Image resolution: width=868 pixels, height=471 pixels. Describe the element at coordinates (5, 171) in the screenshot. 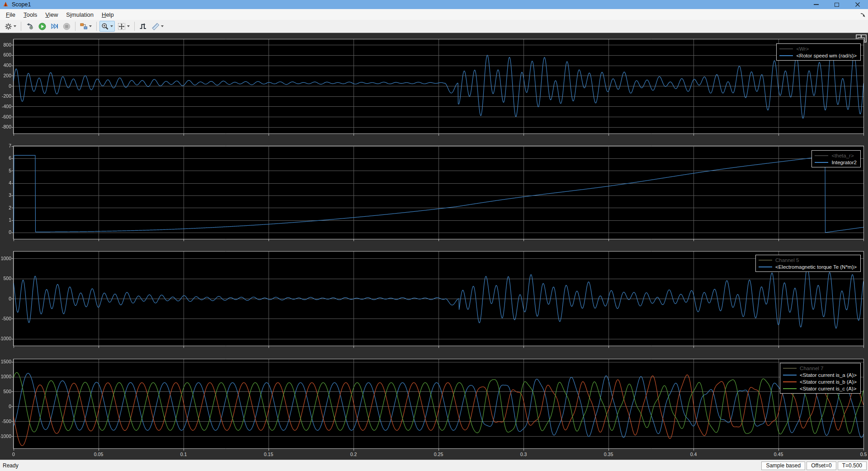

I see `y-tick-label: 5` at that location.